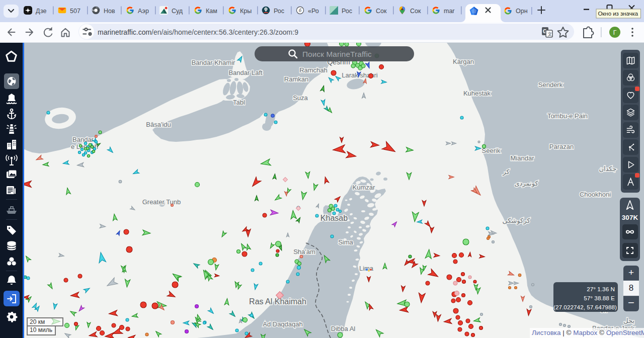  I want to click on svg-text: بحل, so click(629, 321).